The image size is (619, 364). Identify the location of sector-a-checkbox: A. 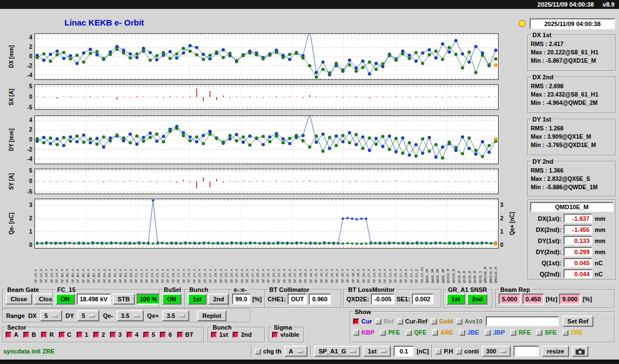
(12, 335).